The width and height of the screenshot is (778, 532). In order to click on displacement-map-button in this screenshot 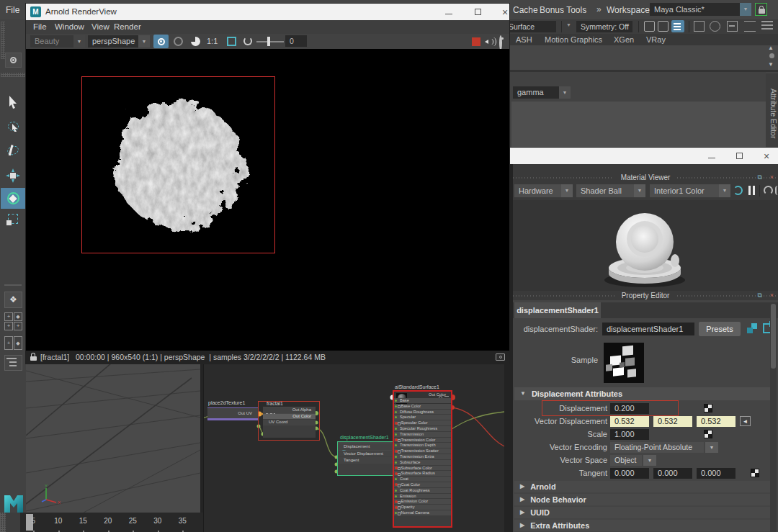, I will do `click(708, 408)`.